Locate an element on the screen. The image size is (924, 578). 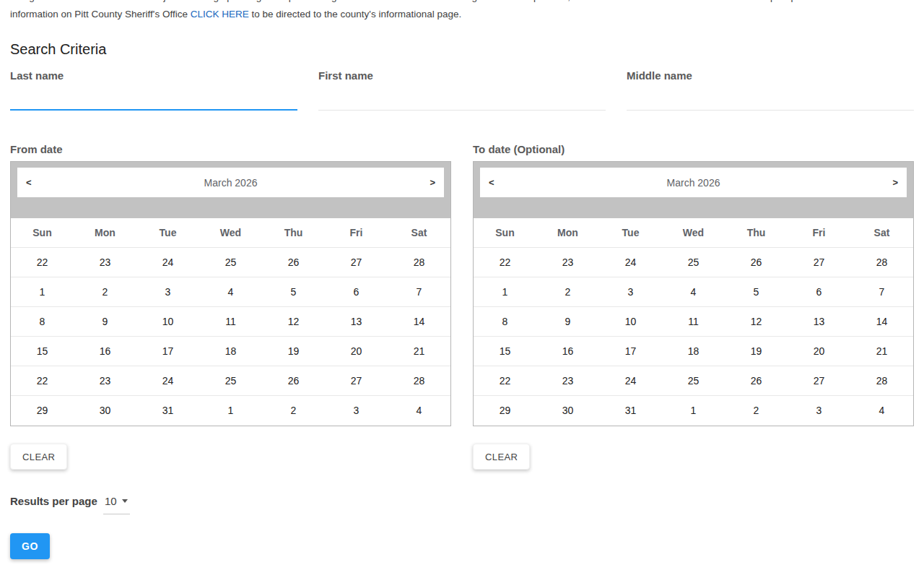
results-per-page-dropdown: 10 is located at coordinates (117, 504).